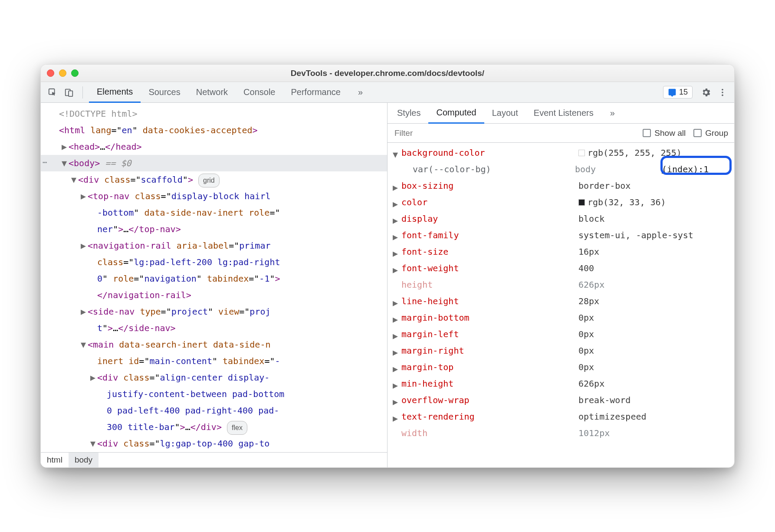  What do you see at coordinates (561, 433) in the screenshot?
I see `computed-row: width1012px` at bounding box center [561, 433].